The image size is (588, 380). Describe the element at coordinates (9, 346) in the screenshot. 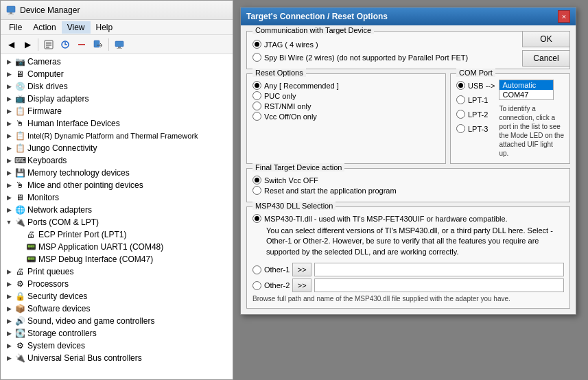

I see `expand-system: ▶` at that location.